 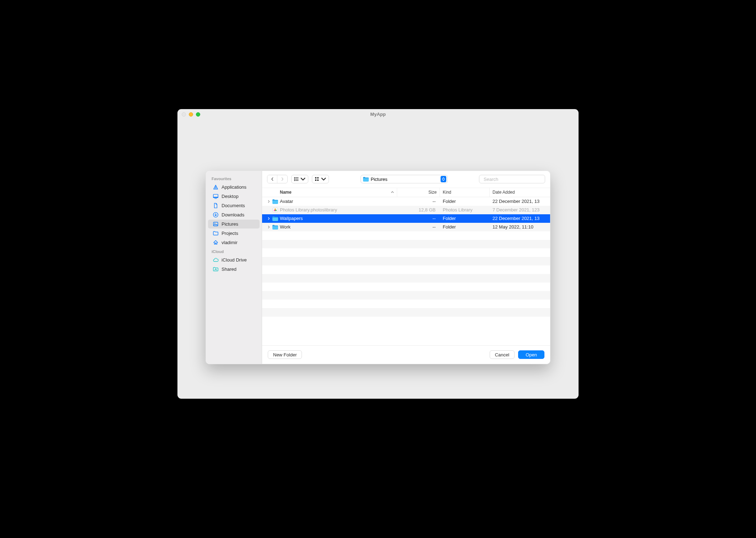 I want to click on search-field, so click(x=512, y=179).